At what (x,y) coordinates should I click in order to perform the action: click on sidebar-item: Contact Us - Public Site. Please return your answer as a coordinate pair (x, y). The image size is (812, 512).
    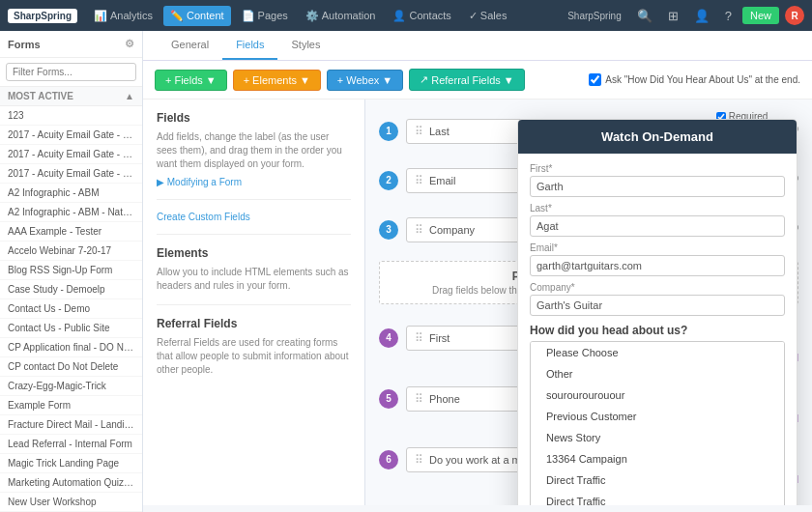
    Looking at the image, I should click on (72, 328).